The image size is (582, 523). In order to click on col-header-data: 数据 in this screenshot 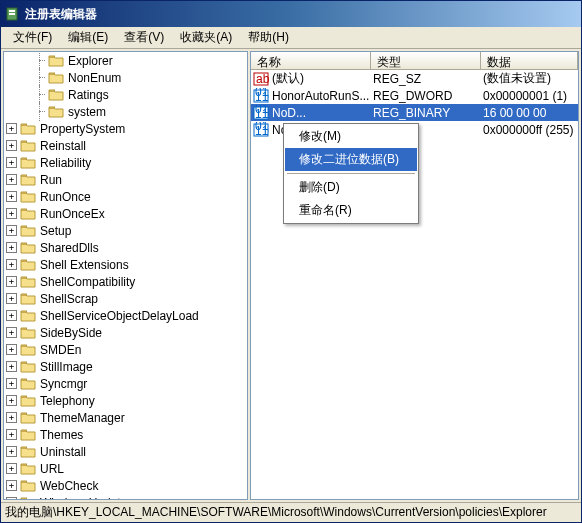, I will do `click(530, 60)`.